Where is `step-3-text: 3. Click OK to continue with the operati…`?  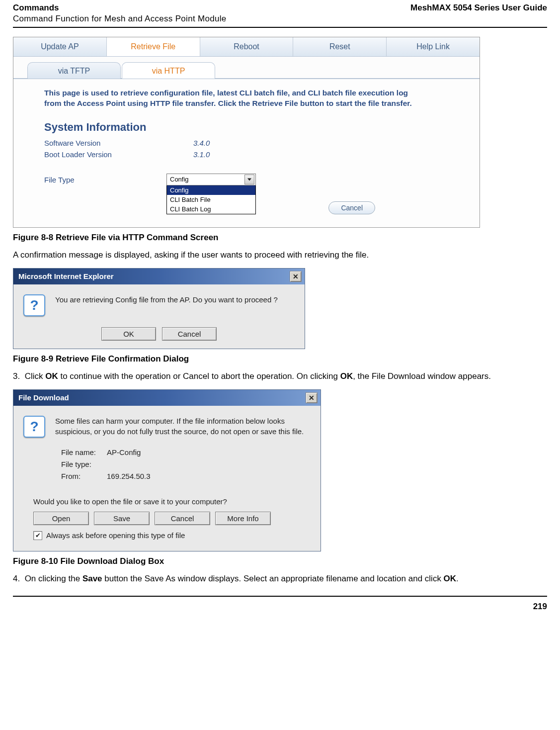 step-3-text: 3. Click OK to continue with the operati… is located at coordinates (280, 377).